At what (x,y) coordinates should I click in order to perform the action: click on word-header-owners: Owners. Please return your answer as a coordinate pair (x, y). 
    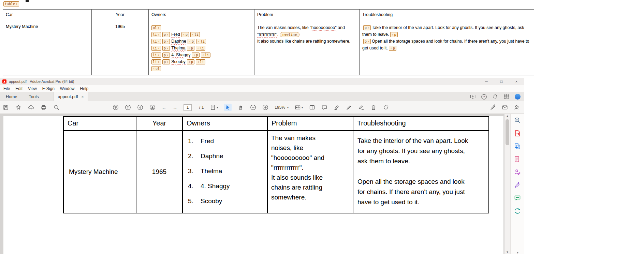
    Looking at the image, I should click on (202, 15).